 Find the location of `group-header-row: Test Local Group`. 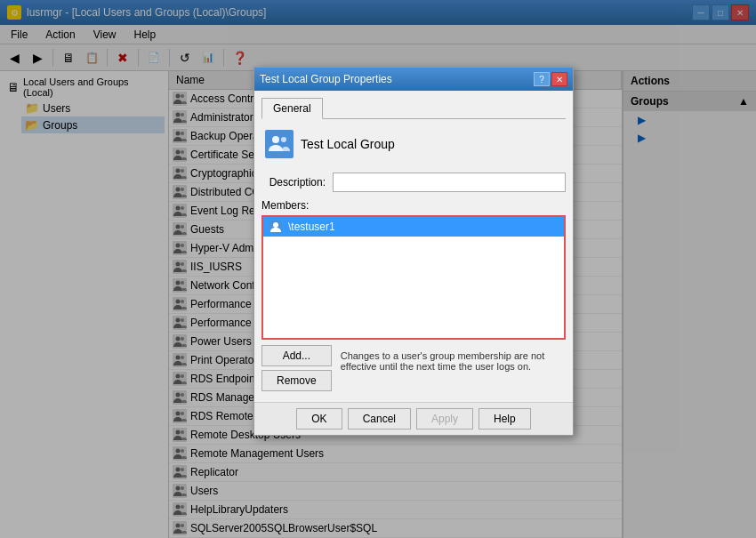

group-header-row: Test Local Group is located at coordinates (414, 144).